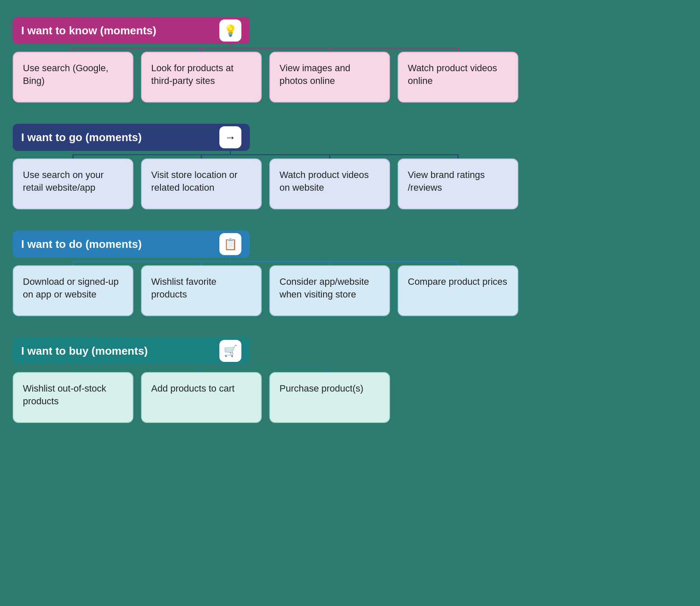  Describe the element at coordinates (202, 291) in the screenshot. I see `card-do-1: Wishlist favorite products` at that location.